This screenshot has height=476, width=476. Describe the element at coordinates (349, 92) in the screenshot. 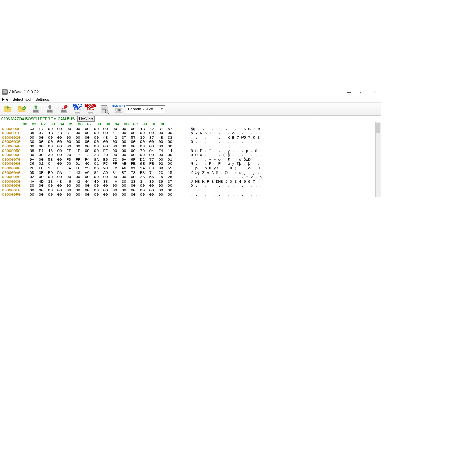

I see `minimize-button: —` at that location.